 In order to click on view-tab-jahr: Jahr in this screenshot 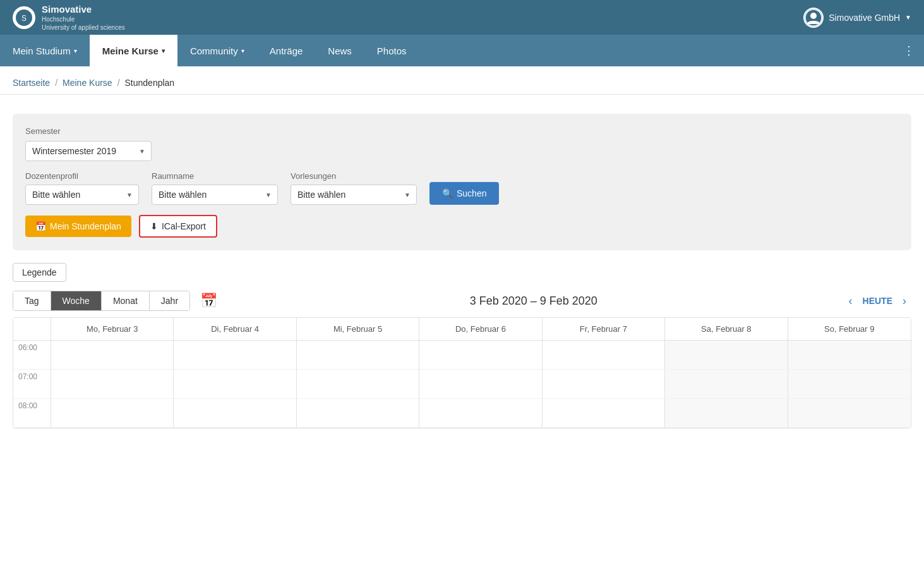, I will do `click(169, 301)`.